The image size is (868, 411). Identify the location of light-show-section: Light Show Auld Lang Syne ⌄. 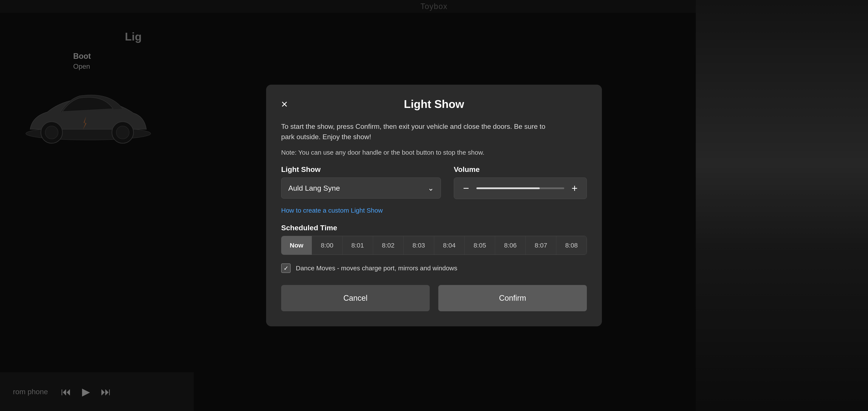
(361, 182).